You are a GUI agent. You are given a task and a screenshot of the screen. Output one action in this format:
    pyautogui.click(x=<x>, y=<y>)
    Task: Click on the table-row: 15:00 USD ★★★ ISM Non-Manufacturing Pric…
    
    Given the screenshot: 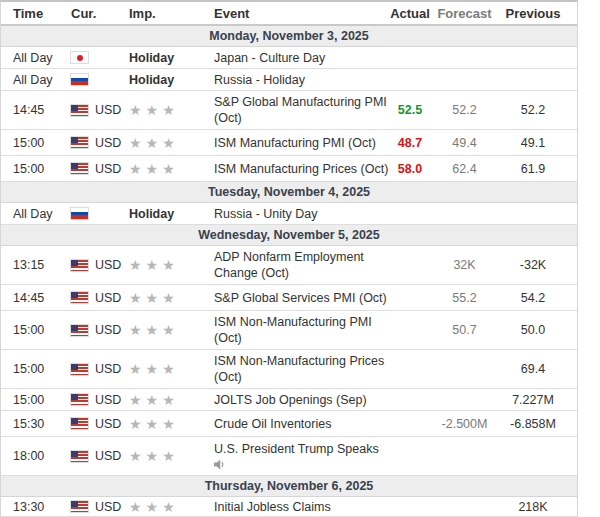 What is the action you would take?
    pyautogui.click(x=289, y=370)
    